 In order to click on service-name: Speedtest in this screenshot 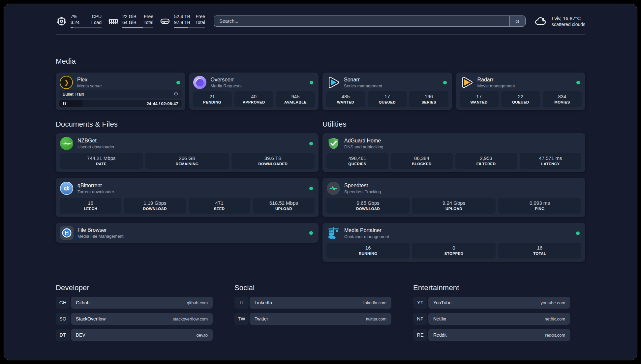, I will do `click(463, 186)`.